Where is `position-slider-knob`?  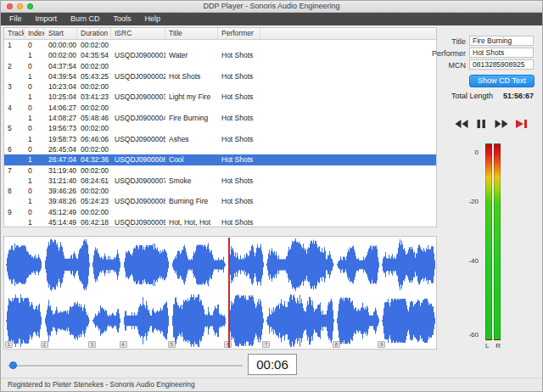 position-slider-knob is located at coordinates (14, 365).